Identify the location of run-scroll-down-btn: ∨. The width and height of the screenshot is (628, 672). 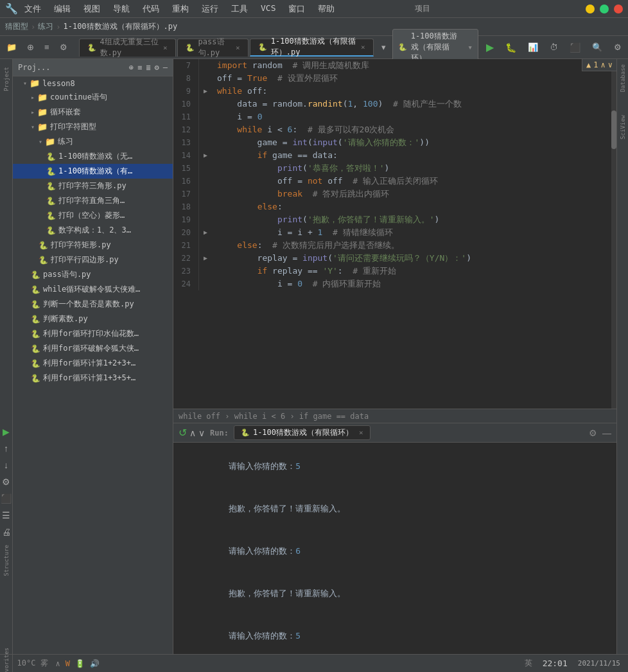
(202, 433).